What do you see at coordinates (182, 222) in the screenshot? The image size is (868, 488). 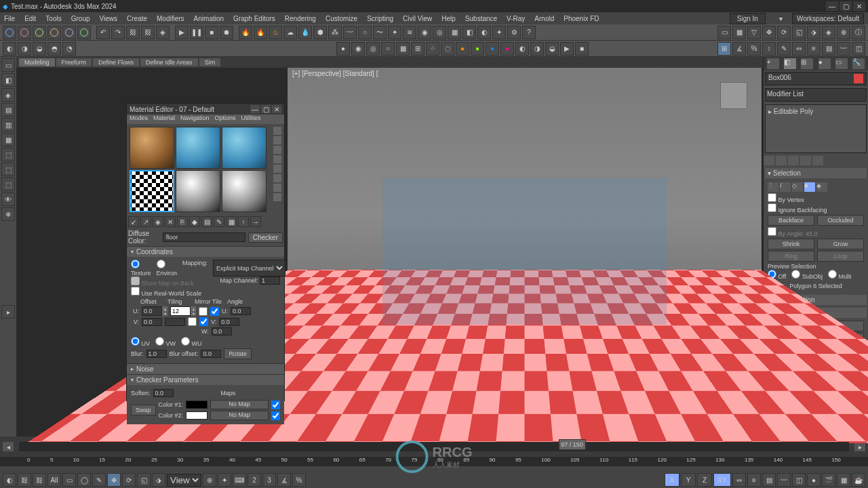 I see `me-copy-icon: ⎘` at bounding box center [182, 222].